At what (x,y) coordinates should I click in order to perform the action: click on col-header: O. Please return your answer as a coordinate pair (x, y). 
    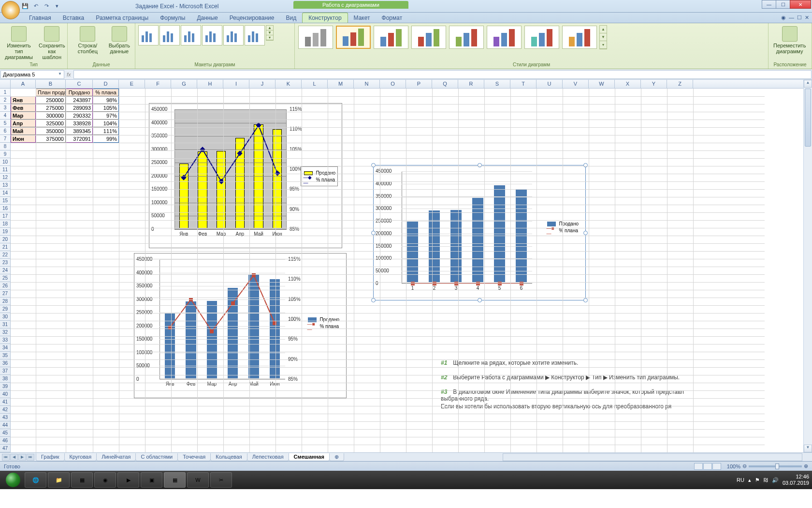
    Looking at the image, I should click on (393, 84).